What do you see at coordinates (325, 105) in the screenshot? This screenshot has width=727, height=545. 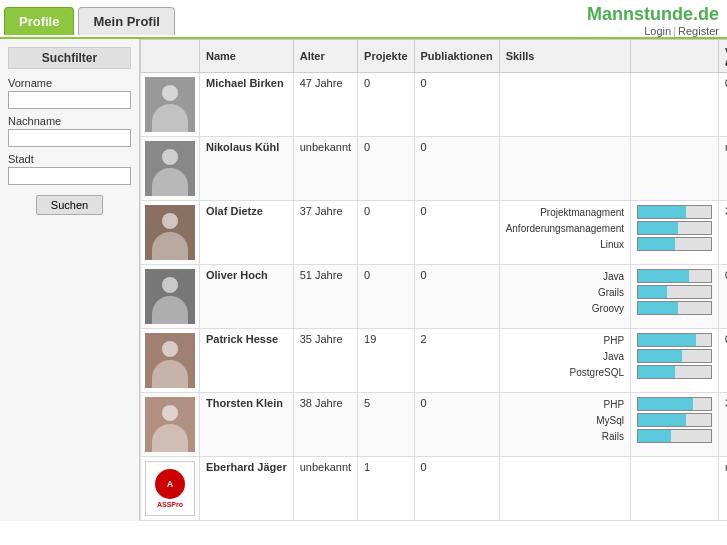 I see `alter-cell: 47 Jahre` at bounding box center [325, 105].